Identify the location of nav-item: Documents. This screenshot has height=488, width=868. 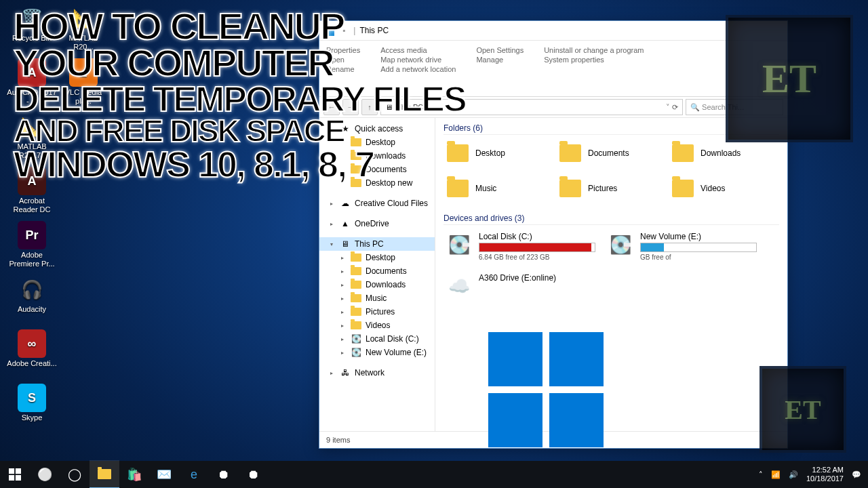
(377, 169).